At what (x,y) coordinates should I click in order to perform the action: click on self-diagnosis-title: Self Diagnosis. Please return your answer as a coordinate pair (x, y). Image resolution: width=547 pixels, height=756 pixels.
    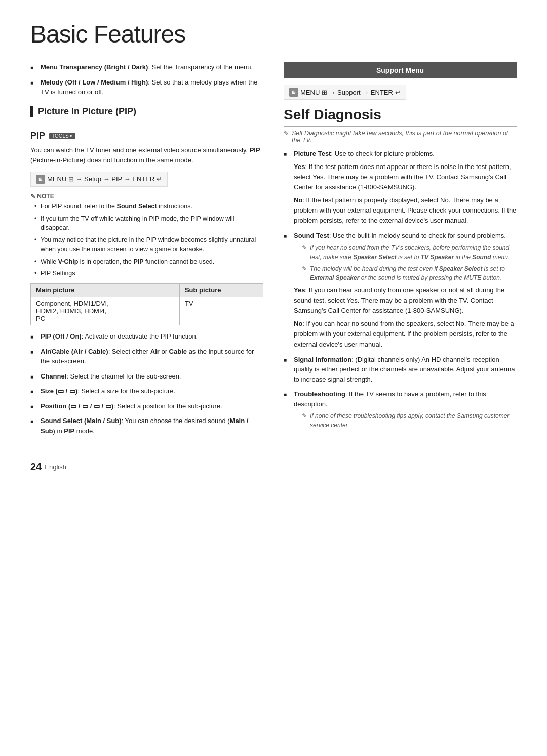
    Looking at the image, I should click on (400, 116).